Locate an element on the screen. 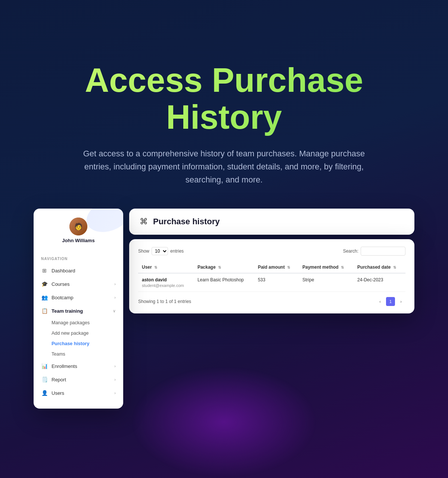 This screenshot has width=448, height=478. panel-header-title: Purchase history is located at coordinates (187, 222).